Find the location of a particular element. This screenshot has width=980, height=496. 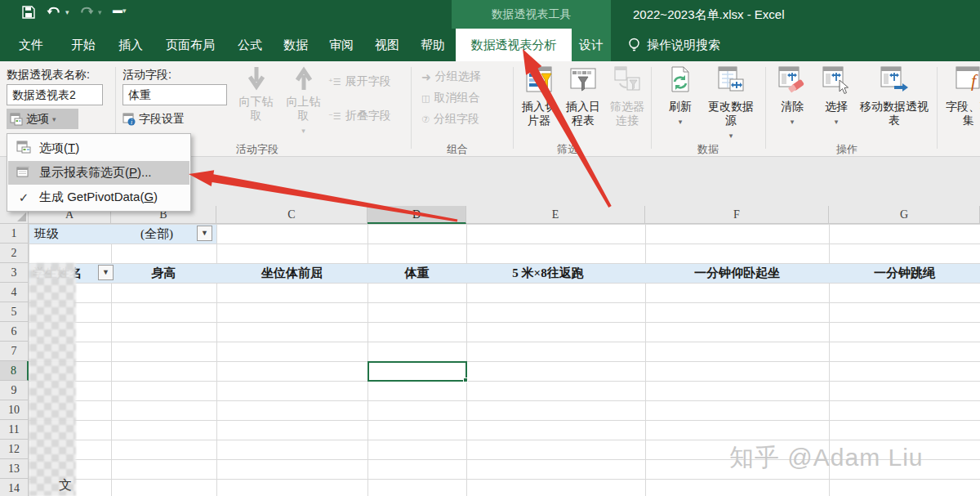

expand-field-button: ⁺☰ 展开字段 is located at coordinates (359, 82).